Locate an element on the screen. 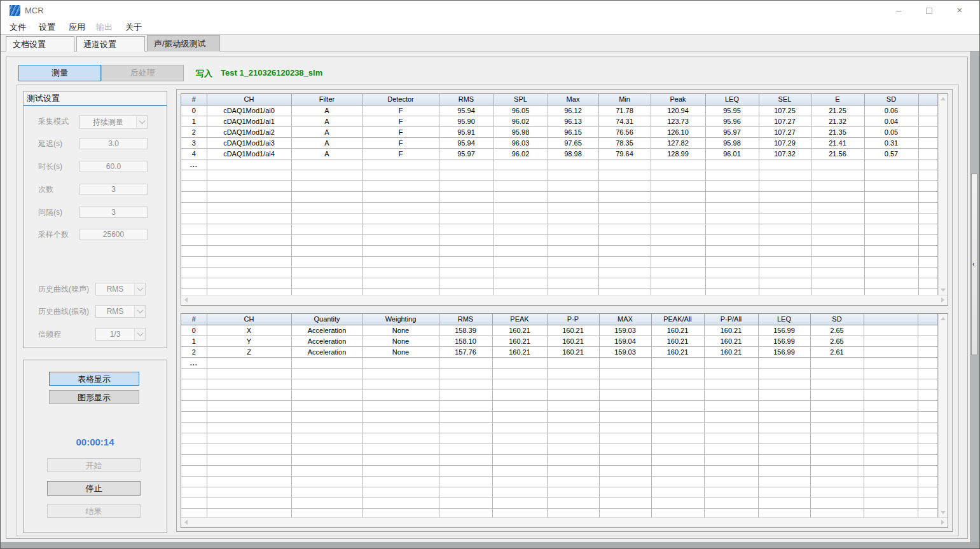  cell: 107.29 is located at coordinates (785, 142).